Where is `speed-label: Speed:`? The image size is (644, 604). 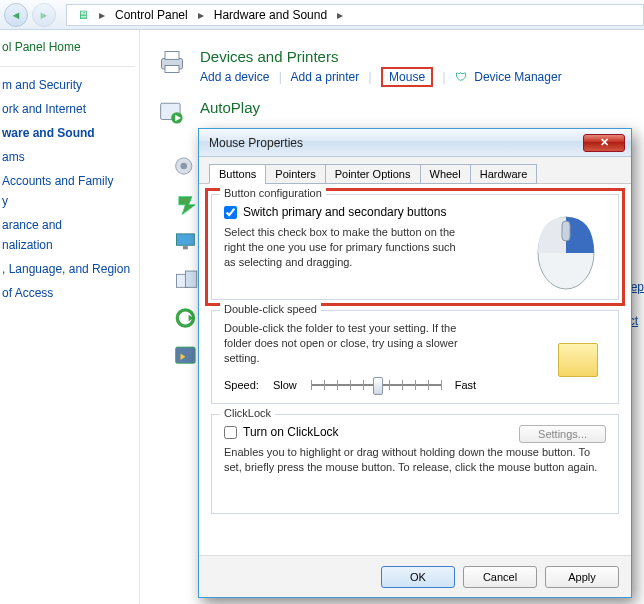 speed-label: Speed: is located at coordinates (242, 385).